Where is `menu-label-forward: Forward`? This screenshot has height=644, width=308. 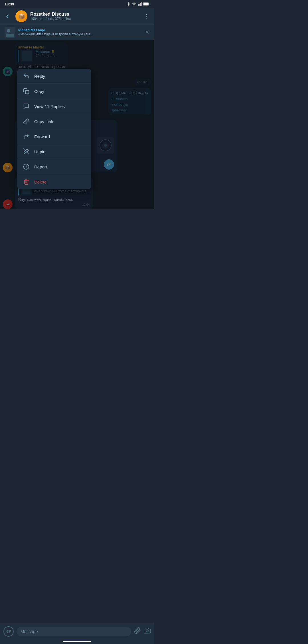 menu-label-forward: Forward is located at coordinates (42, 137).